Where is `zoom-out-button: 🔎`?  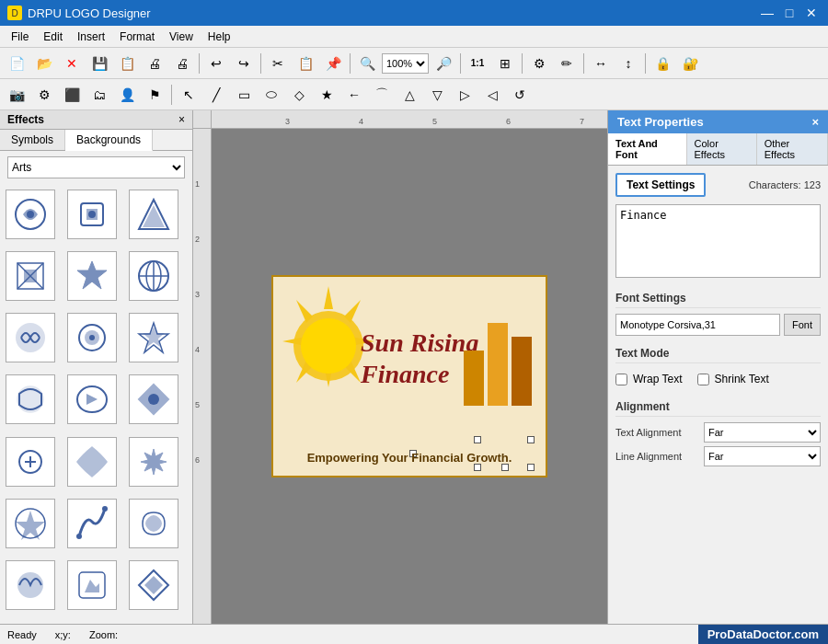
zoom-out-button: 🔎 is located at coordinates (443, 63).